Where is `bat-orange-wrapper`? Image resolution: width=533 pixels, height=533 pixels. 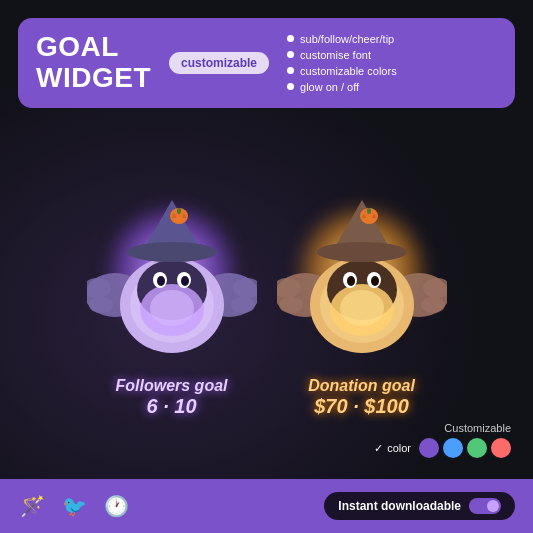
bat-orange-wrapper is located at coordinates (362, 270).